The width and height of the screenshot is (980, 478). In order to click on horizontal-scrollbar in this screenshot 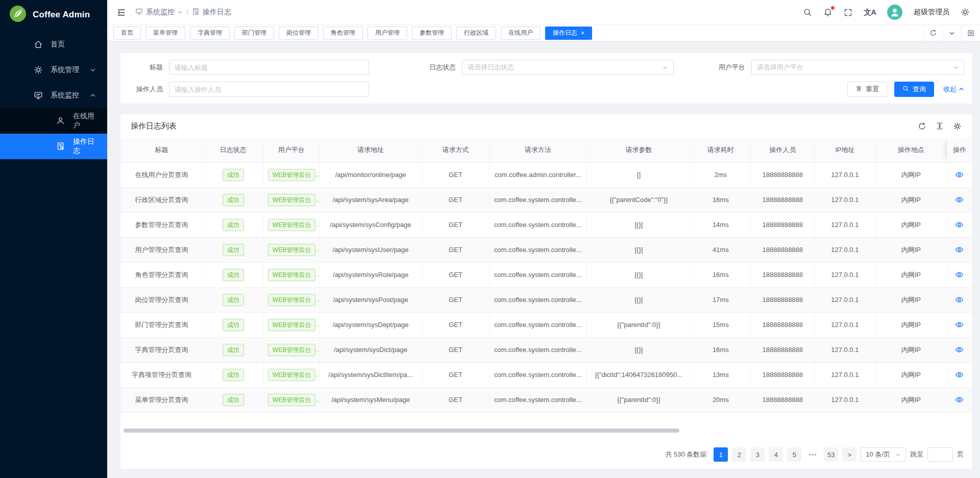, I will do `click(544, 431)`.